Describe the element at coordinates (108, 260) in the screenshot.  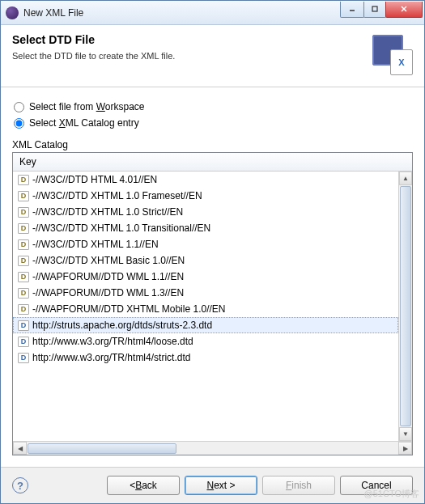
I see `list-item-label: -//W3C//DTD XHTML Basic 1.0//EN` at that location.